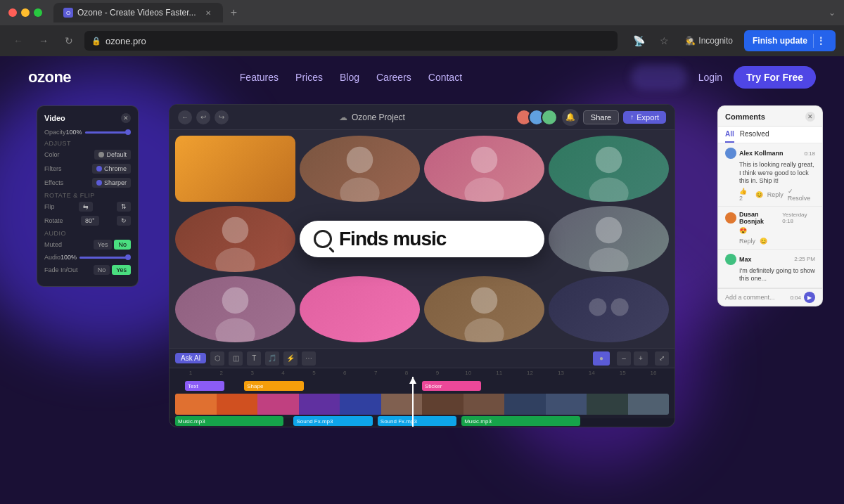 The height and width of the screenshot is (504, 844). I want to click on toolbar-actions: 📡 ☆ 🕵️ Incognito Finish update ⋮, so click(732, 41).